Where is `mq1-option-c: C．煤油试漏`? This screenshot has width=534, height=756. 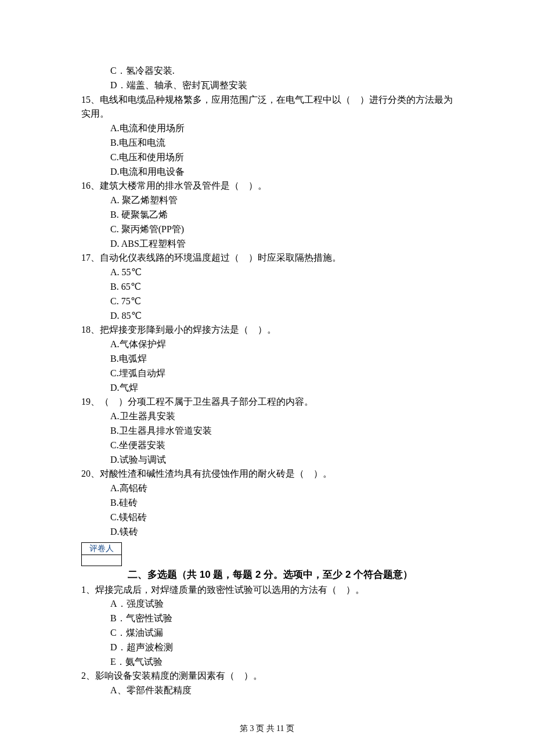
mq1-option-c: C．煤油试漏 is located at coordinates (267, 633).